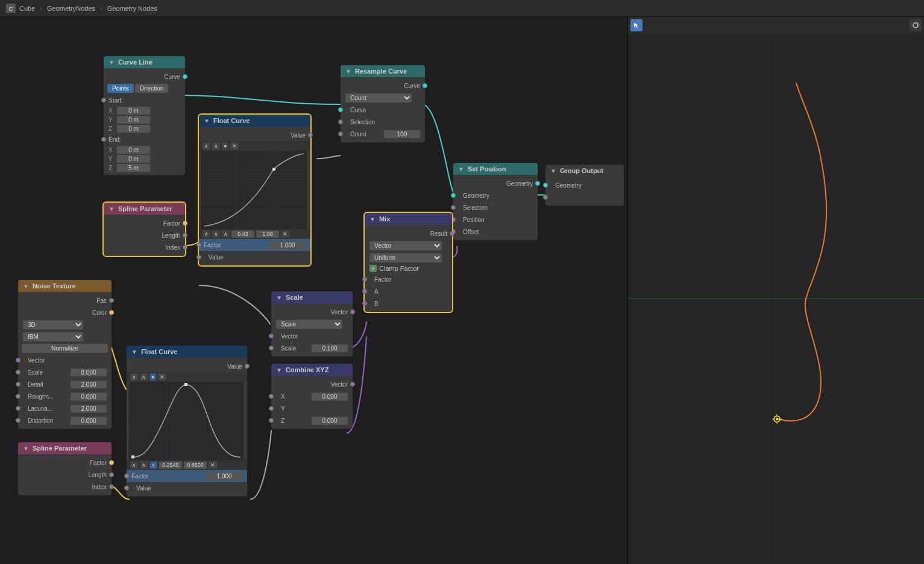 Image resolution: width=924 pixels, height=564 pixels. I want to click on cxyz-x-socket, so click(271, 396).